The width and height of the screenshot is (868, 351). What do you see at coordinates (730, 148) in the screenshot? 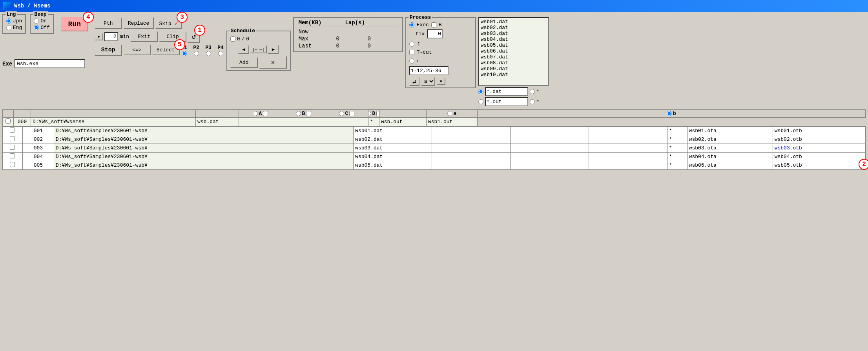
I see `row-out1: wsb03.ota` at bounding box center [730, 148].